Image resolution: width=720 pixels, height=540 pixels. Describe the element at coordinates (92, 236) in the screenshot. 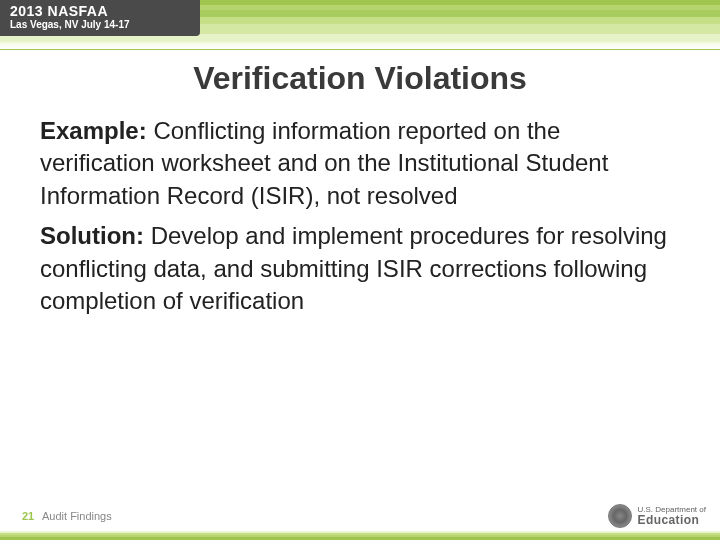

I see `solution-label: Solution:` at that location.